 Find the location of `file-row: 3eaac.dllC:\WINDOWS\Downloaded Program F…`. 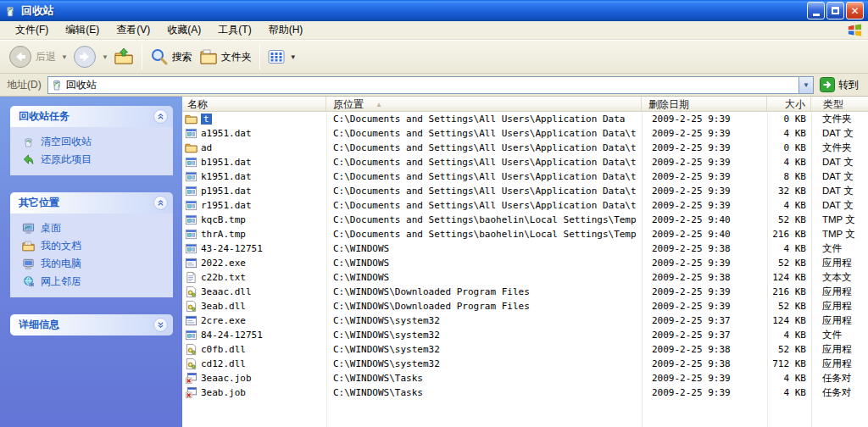

file-row: 3eaac.dllC:\WINDOWS\Downloaded Program F… is located at coordinates (526, 291).